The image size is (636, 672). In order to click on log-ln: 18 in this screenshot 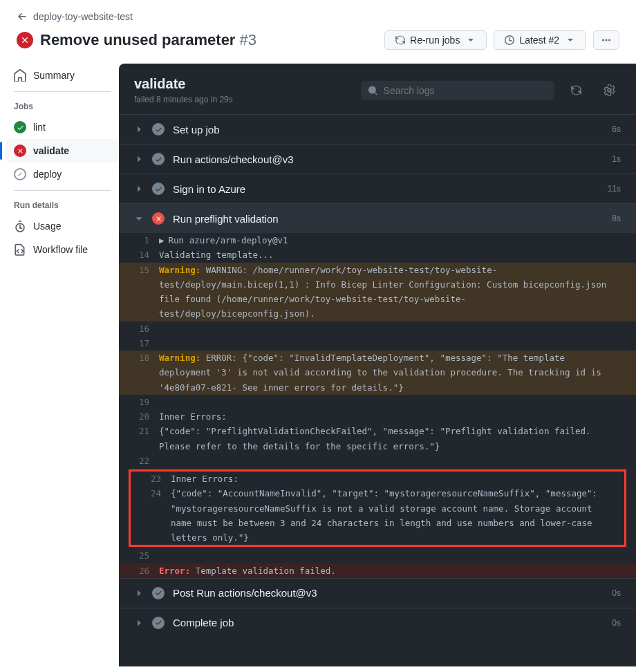, I will do `click(147, 373)`.